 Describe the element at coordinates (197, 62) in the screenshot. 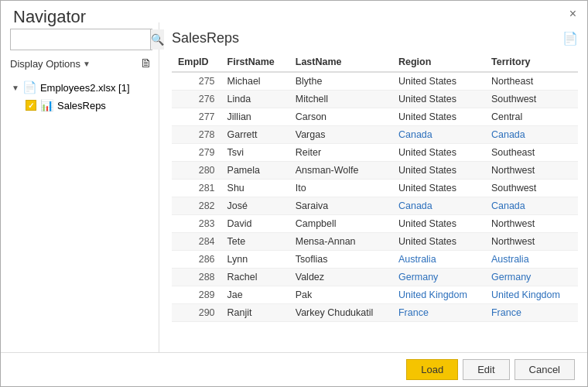

I see `col-empid: EmpID` at that location.